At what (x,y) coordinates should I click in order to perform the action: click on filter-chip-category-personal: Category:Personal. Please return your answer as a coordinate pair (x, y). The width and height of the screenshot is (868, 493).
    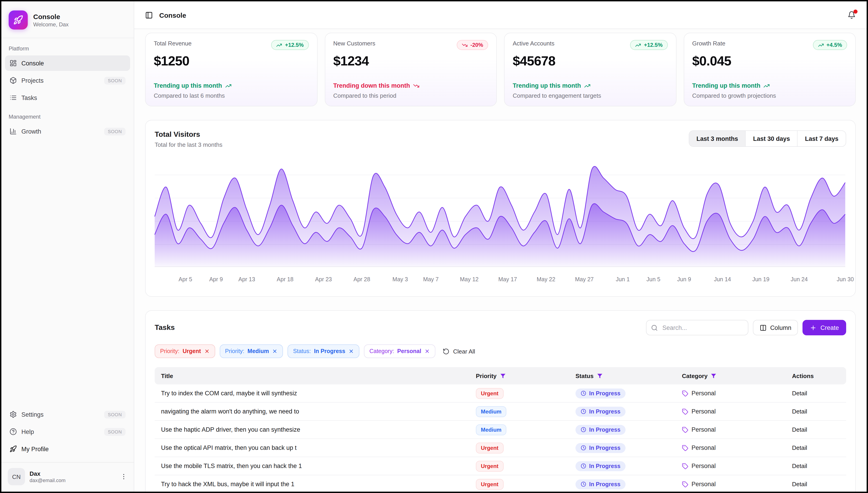
    Looking at the image, I should click on (400, 351).